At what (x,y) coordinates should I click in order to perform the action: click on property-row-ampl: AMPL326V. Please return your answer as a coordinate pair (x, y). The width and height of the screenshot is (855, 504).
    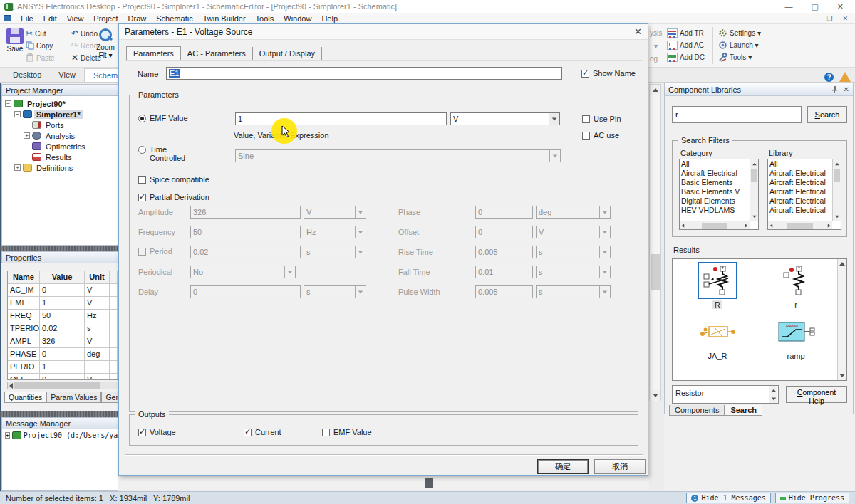
    Looking at the image, I should click on (63, 342).